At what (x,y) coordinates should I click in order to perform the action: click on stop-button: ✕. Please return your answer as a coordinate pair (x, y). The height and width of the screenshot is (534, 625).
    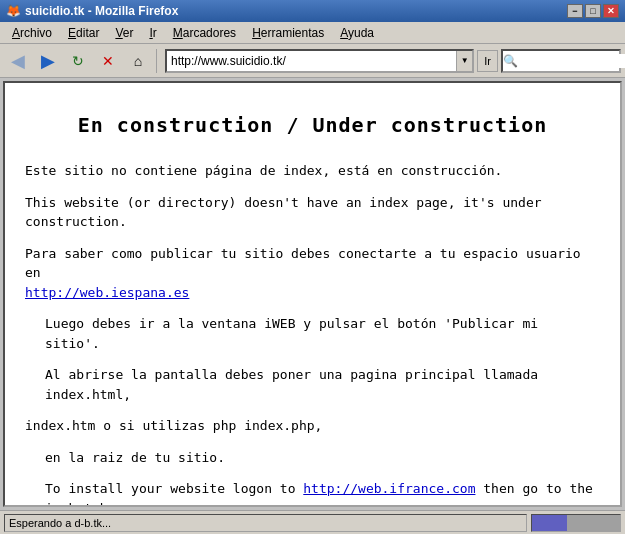
    Looking at the image, I should click on (108, 61).